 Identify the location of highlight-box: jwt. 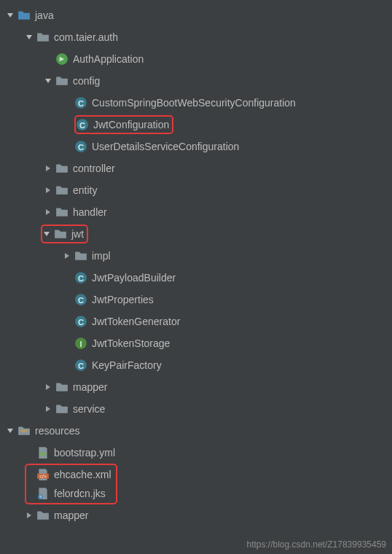
(64, 234).